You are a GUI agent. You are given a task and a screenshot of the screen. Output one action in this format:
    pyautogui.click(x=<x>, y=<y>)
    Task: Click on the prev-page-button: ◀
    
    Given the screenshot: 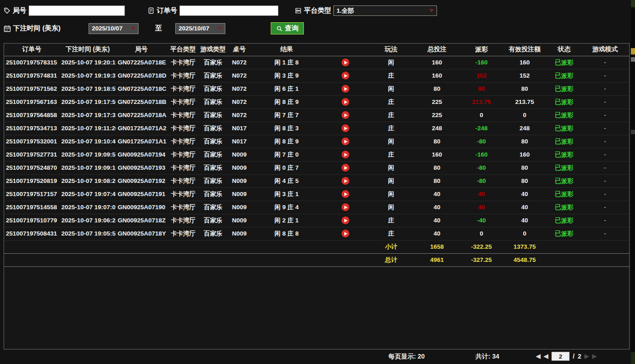 What is the action you would take?
    pyautogui.click(x=546, y=356)
    